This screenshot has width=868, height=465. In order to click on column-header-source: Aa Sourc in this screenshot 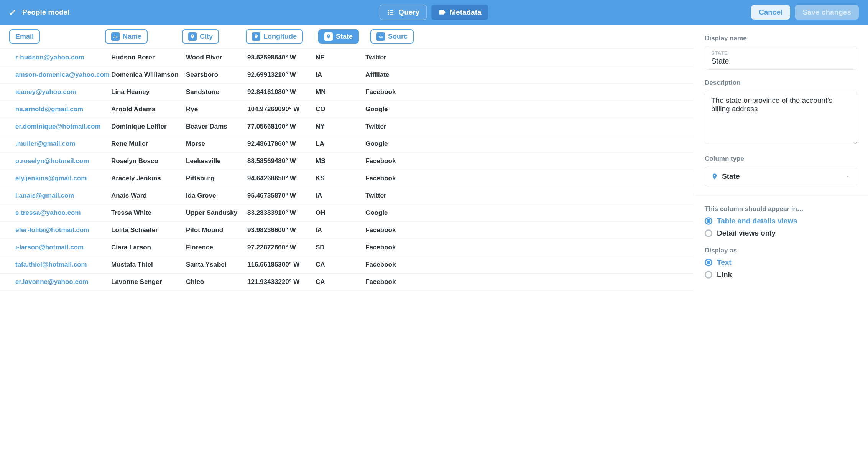, I will do `click(392, 36)`.